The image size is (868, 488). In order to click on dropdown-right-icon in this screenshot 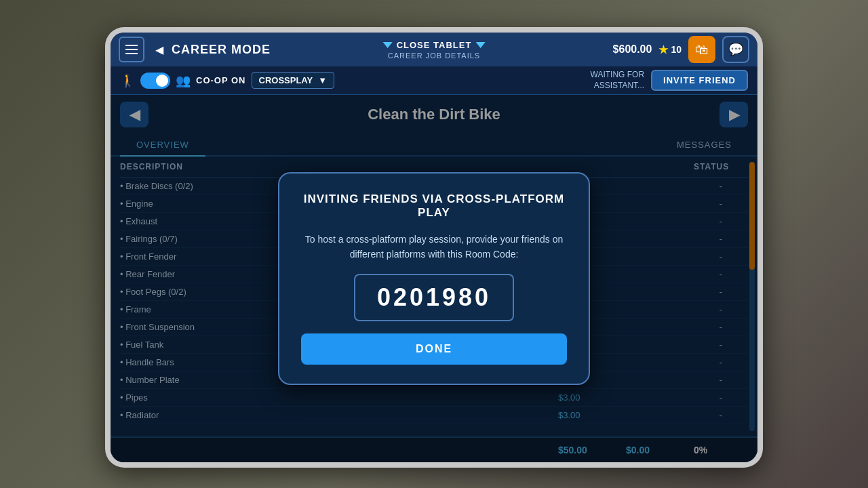, I will do `click(480, 45)`.